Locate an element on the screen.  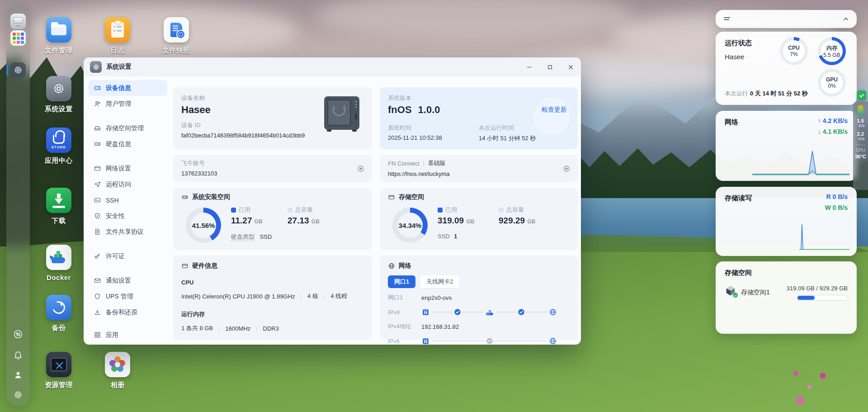
system-time-label: 系统时间 is located at coordinates (433, 128).